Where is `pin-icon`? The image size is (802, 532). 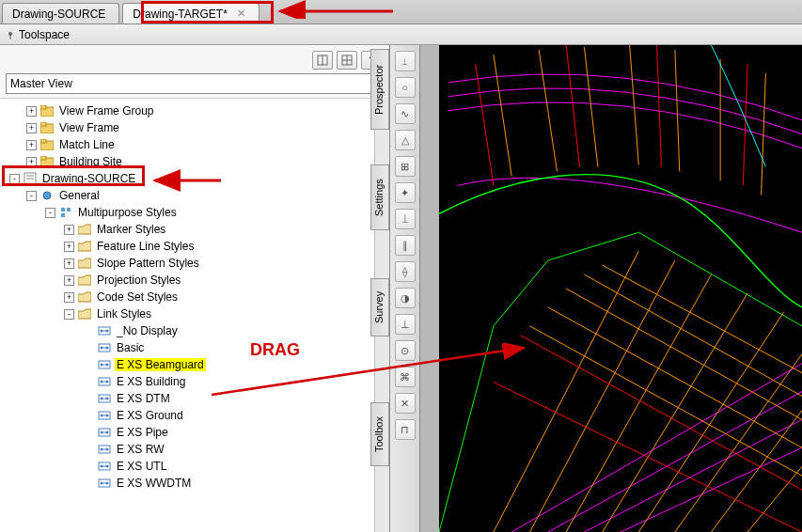 pin-icon is located at coordinates (10, 35).